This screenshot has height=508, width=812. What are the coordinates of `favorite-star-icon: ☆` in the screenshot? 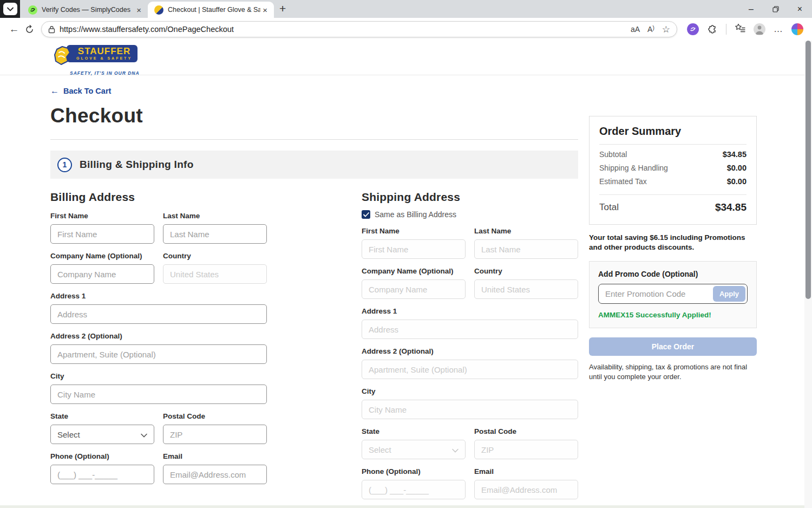 It's located at (666, 29).